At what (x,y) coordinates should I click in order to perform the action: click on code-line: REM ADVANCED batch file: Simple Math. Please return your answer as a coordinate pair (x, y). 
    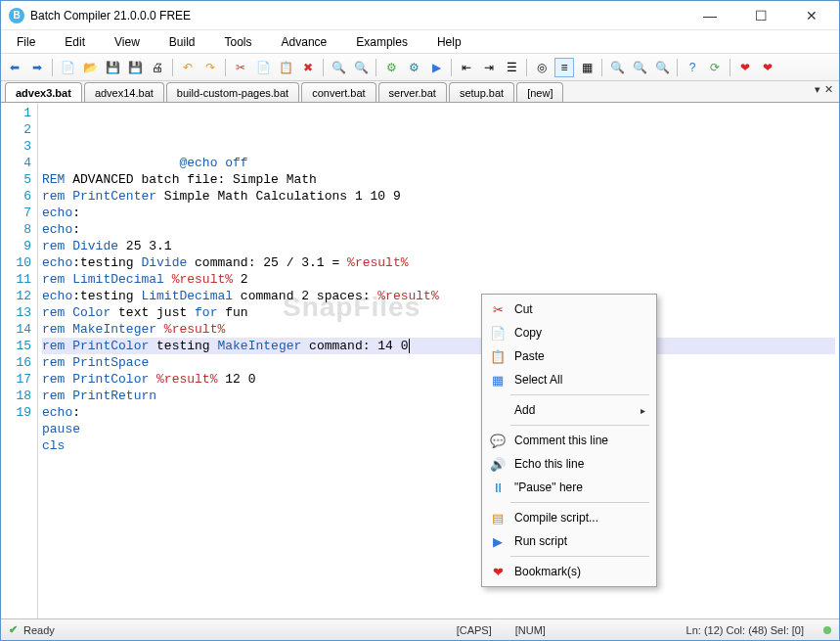
    Looking at the image, I should click on (438, 180).